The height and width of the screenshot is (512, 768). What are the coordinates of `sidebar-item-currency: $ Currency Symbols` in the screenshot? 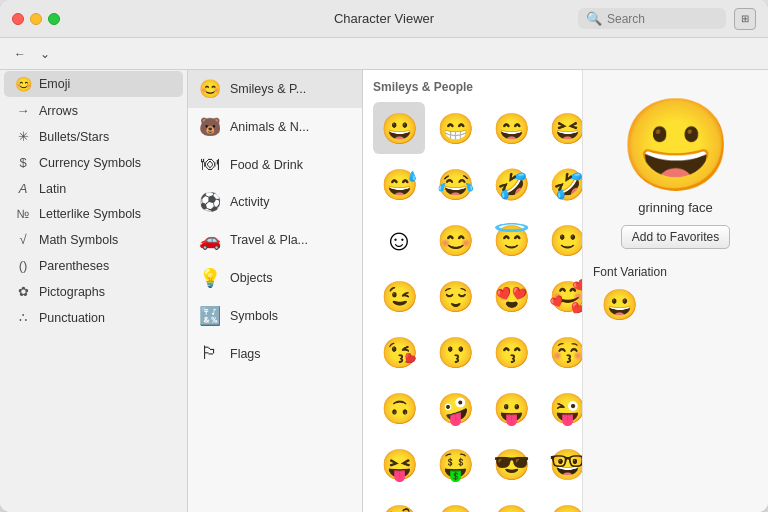 It's located at (94, 162).